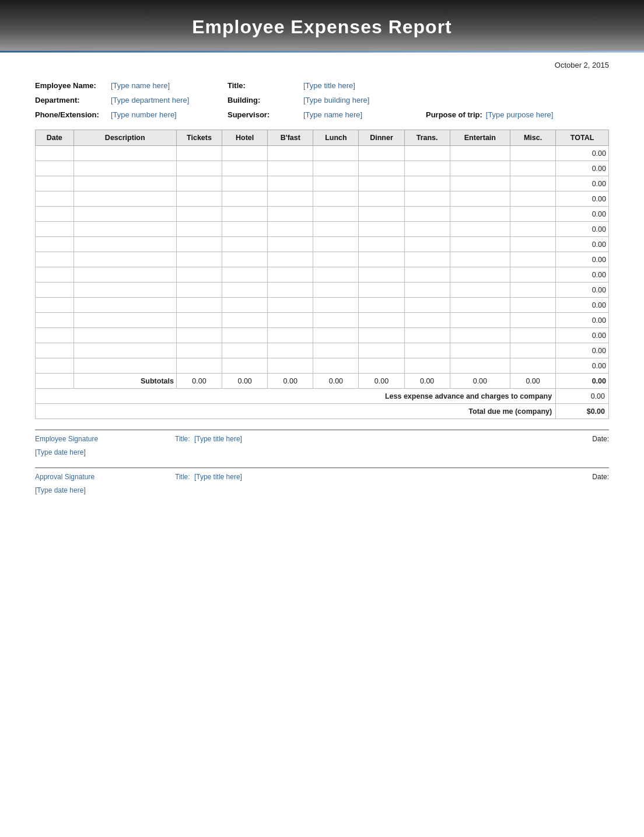 Image resolution: width=644 pixels, height=837 pixels. Describe the element at coordinates (480, 138) in the screenshot. I see `col-entertain: Entertain` at that location.